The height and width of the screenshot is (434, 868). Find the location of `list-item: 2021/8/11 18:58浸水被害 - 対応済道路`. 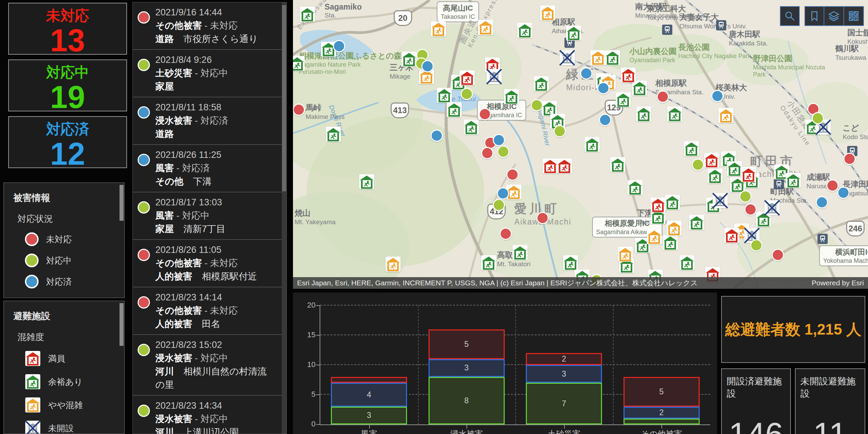

list-item: 2021/8/11 18:58浸水被害 - 対応済道路 is located at coordinates (210, 121).